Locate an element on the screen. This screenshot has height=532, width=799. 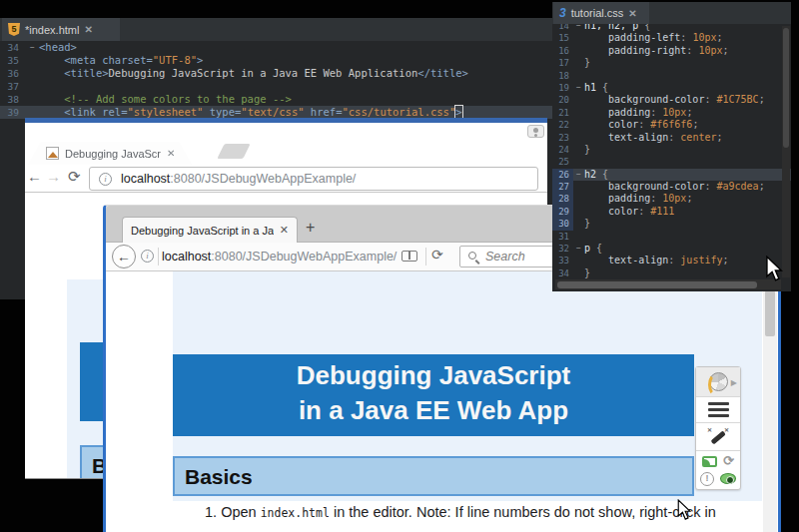
netbeans-menu-button: ▶ is located at coordinates (718, 382).